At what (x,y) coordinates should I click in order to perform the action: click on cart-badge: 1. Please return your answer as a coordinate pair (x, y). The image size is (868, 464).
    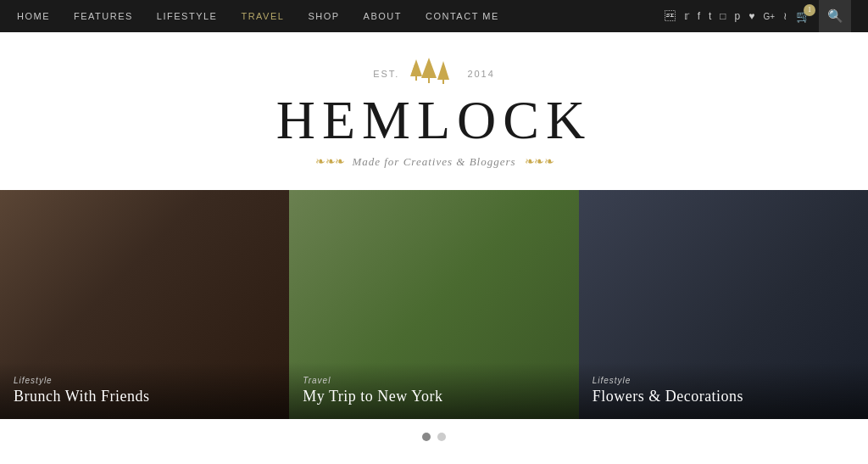
    Looking at the image, I should click on (810, 10).